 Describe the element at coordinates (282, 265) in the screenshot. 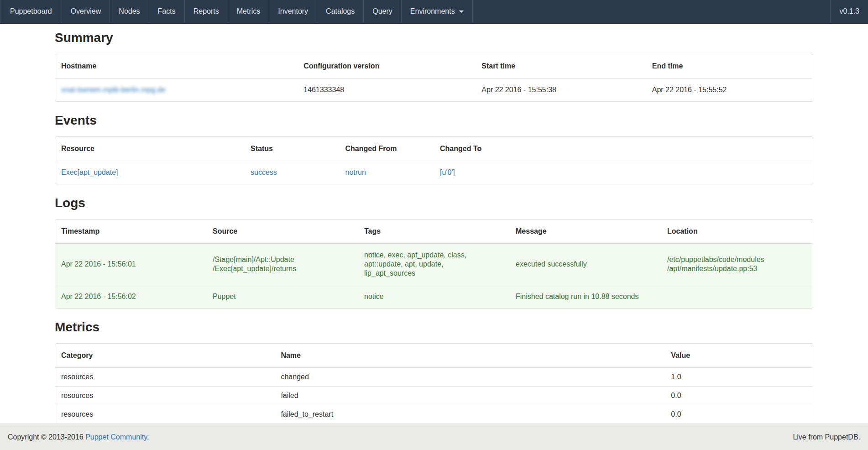

I see `log-source: /Stage[main]/Apt::Update /Exec[apt_updat…` at that location.